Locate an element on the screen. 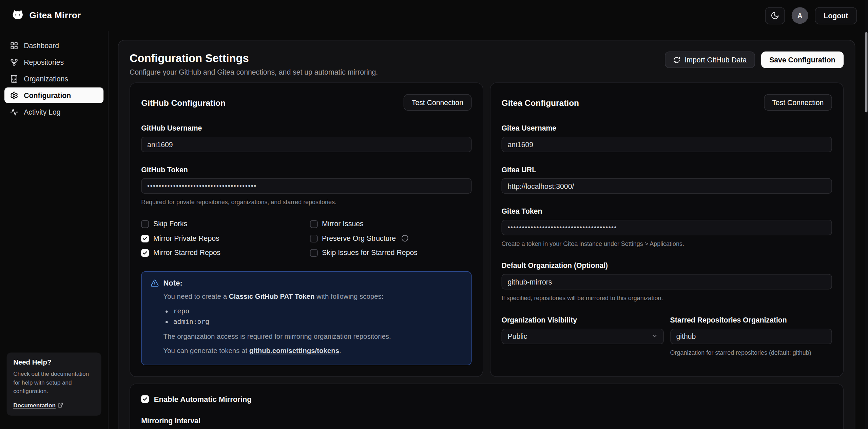  sidebar-item-label: Configuration is located at coordinates (47, 95).